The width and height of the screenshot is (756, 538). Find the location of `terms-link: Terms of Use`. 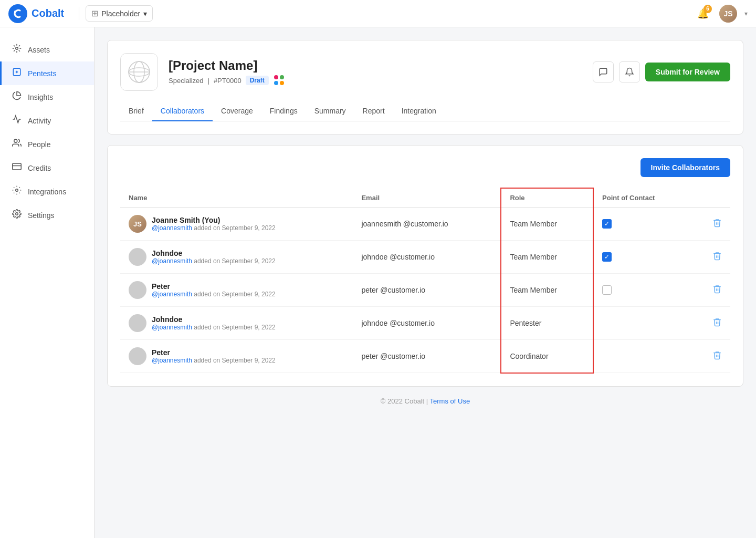

terms-link: Terms of Use is located at coordinates (450, 401).